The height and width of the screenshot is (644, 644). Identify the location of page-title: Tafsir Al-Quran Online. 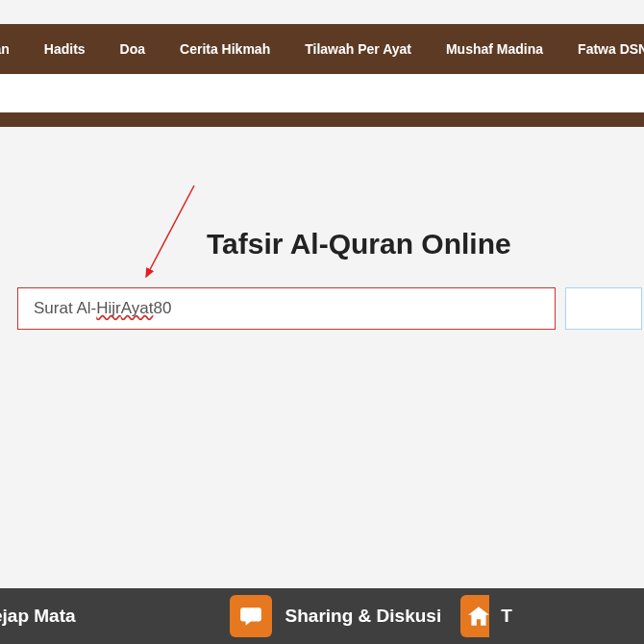
(425, 244).